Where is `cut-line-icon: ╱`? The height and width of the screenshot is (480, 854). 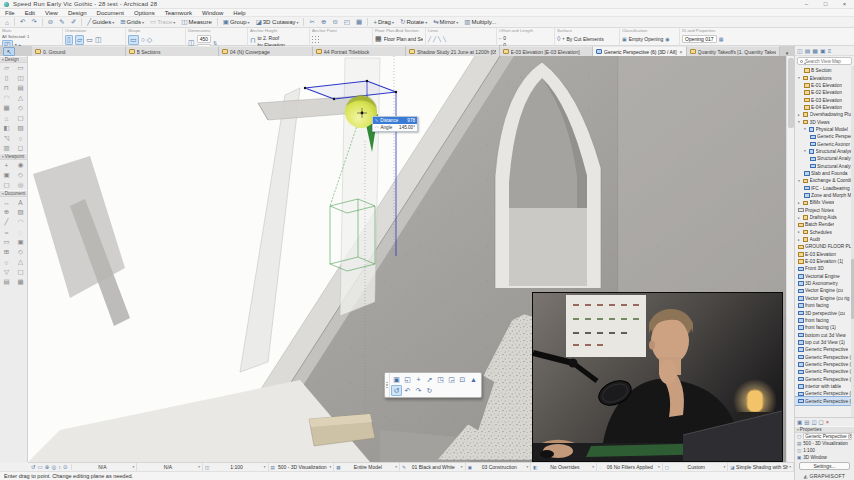
cut-line-icon: ╱ is located at coordinates (430, 39).